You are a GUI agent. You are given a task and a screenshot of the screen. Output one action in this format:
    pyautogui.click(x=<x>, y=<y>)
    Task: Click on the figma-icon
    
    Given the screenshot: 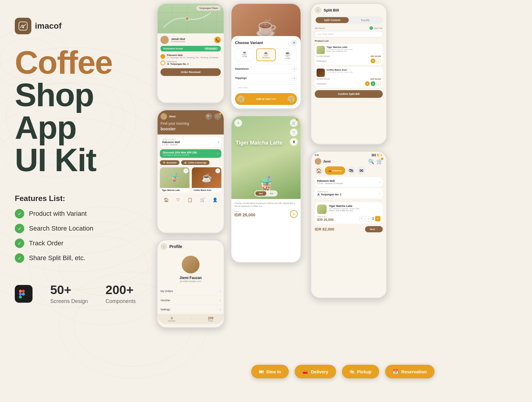 What is the action you would take?
    pyautogui.click(x=24, y=294)
    